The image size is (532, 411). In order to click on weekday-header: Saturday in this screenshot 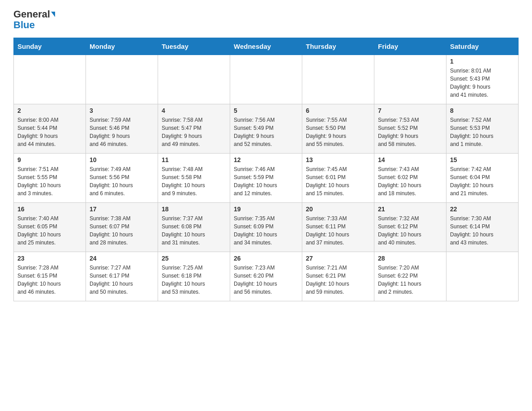, I will do `click(483, 47)`.